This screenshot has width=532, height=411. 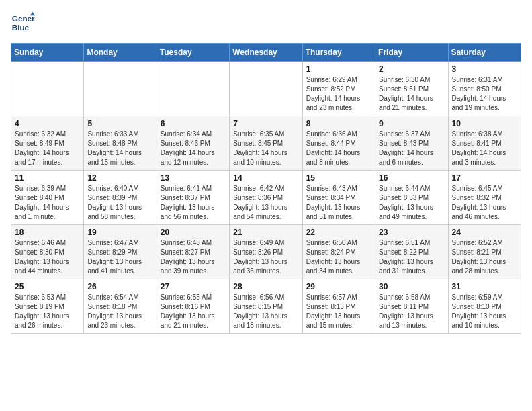 What do you see at coordinates (48, 253) in the screenshot?
I see `calendar-cell: 18Sunrise: 6:46 AM Sunset: 8:30 PM Dayli…` at bounding box center [48, 253].